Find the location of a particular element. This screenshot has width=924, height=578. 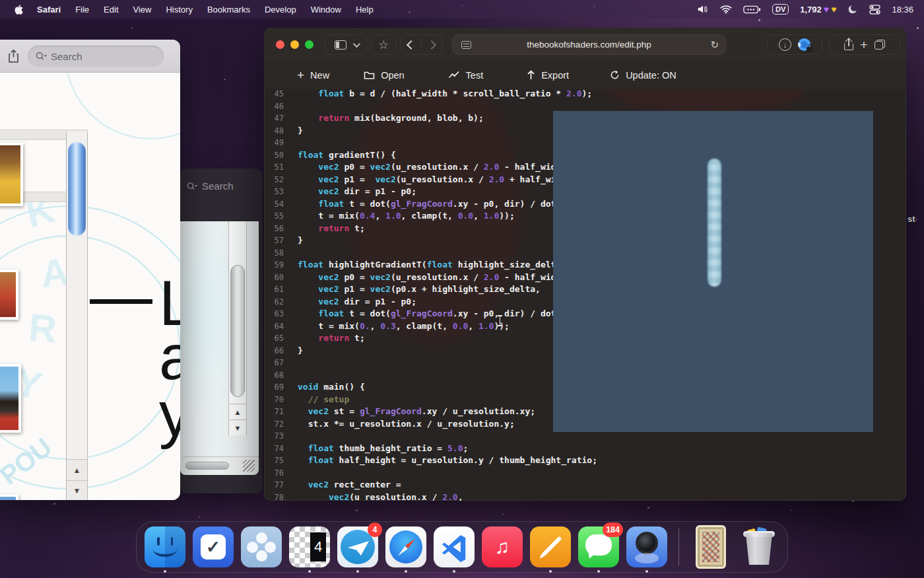

new-label: New is located at coordinates (319, 75).